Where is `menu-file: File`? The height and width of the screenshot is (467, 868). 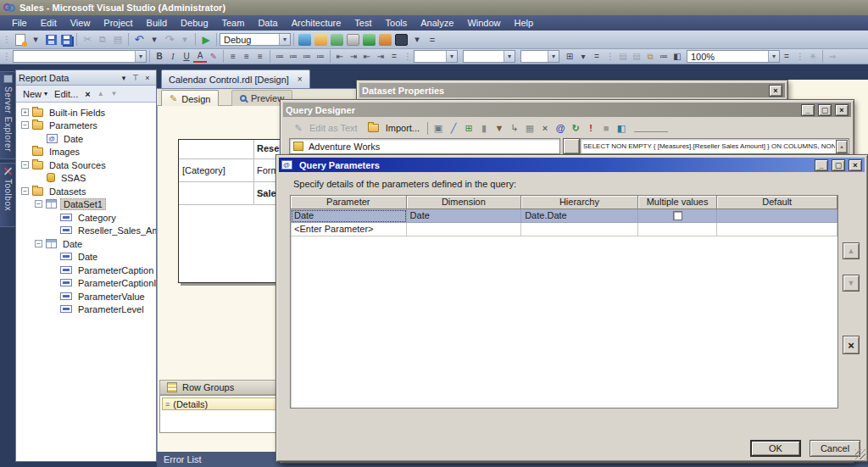
menu-file: File is located at coordinates (19, 23).